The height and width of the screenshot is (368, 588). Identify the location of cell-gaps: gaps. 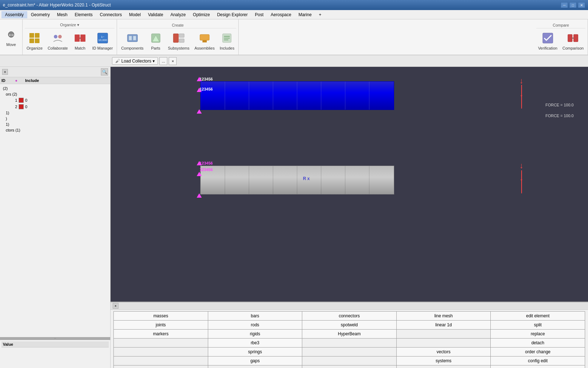
(256, 361).